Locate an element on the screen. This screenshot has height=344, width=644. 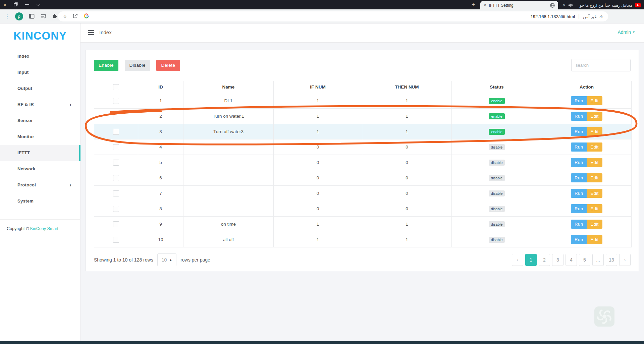
reading-list-icon is located at coordinates (44, 16).